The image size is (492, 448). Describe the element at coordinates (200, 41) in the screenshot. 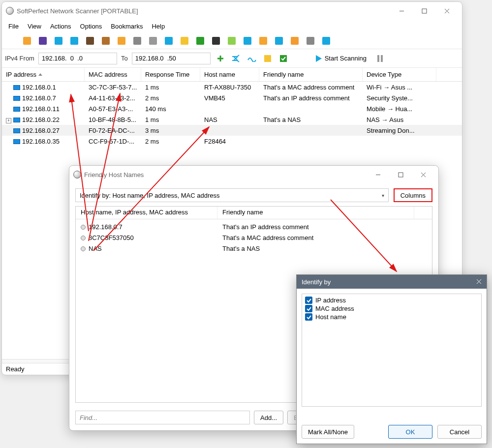

I see `chip-icon` at that location.